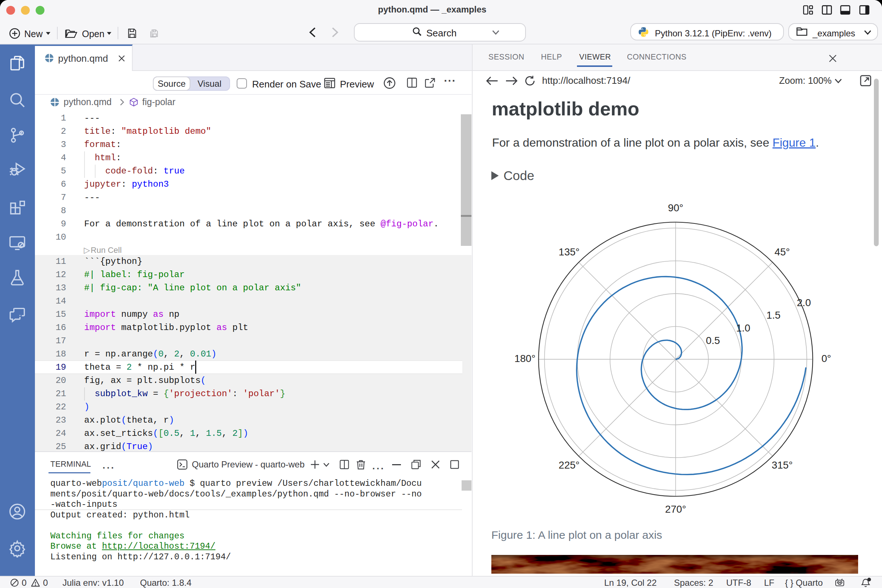  Describe the element at coordinates (782, 465) in the screenshot. I see `svg-text: 315°` at that location.